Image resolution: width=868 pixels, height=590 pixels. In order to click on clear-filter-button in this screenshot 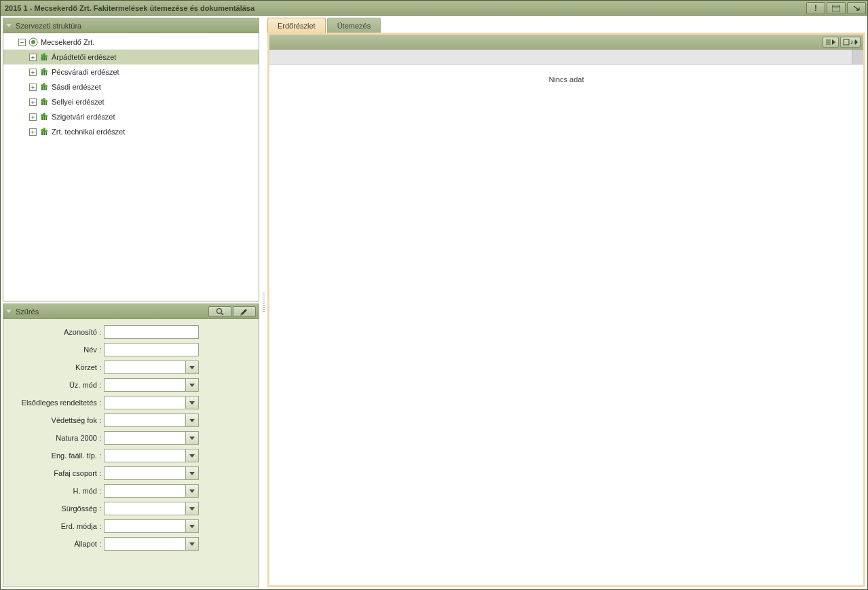, I will do `click(244, 312)`.